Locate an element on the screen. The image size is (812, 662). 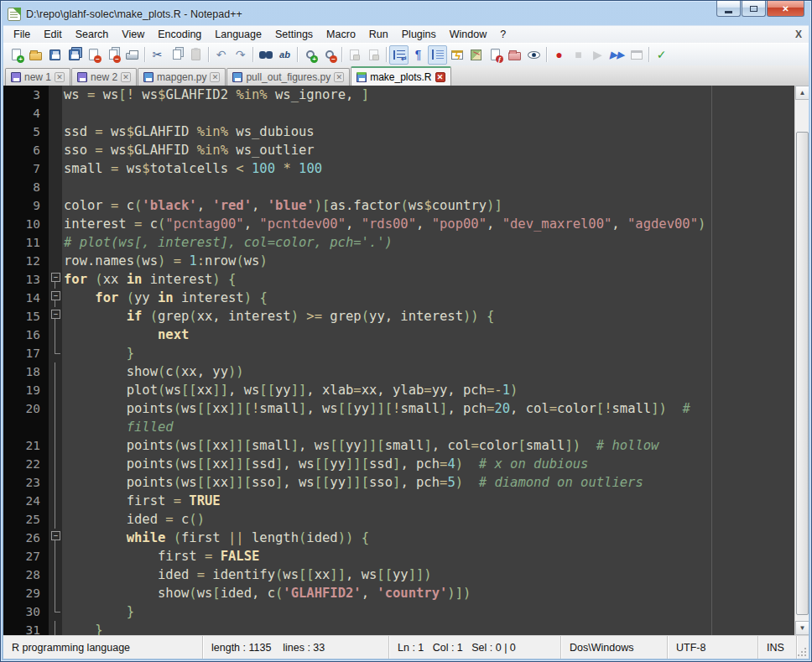
code-text: plot(ws[[xx]], ws[[yy]], xlab=xx, ylab=y… is located at coordinates (428, 390).